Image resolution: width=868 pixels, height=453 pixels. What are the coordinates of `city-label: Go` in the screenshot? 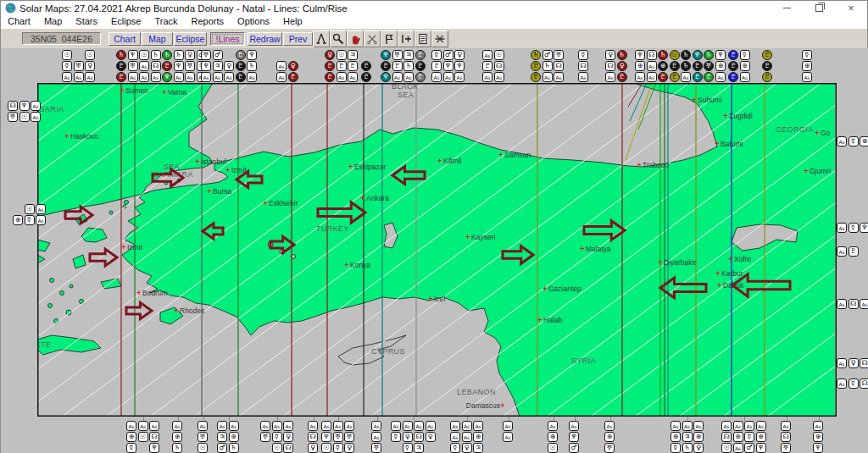 It's located at (826, 133).